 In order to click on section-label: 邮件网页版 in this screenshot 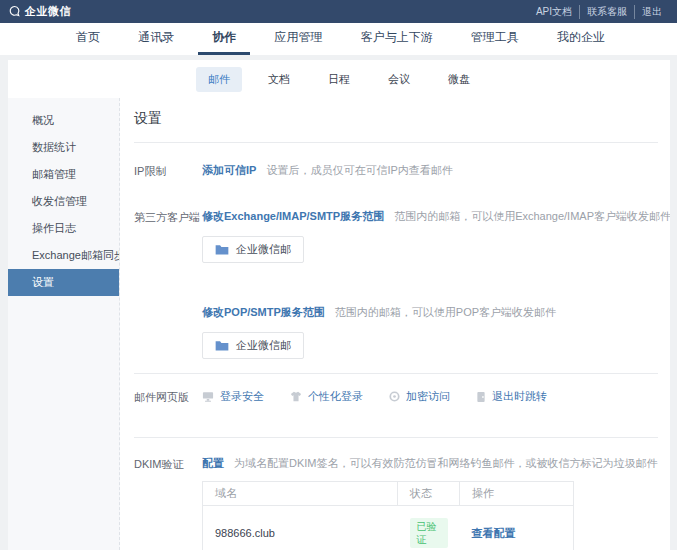, I will do `click(168, 397)`.